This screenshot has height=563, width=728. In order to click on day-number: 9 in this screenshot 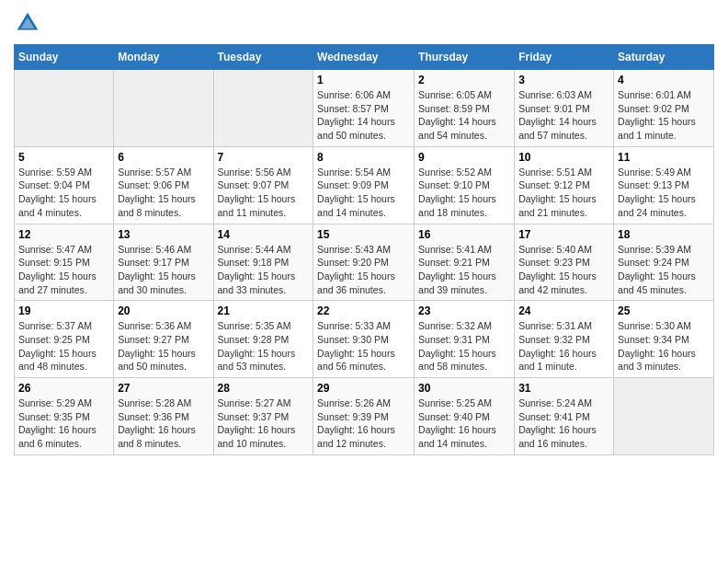, I will do `click(464, 157)`.